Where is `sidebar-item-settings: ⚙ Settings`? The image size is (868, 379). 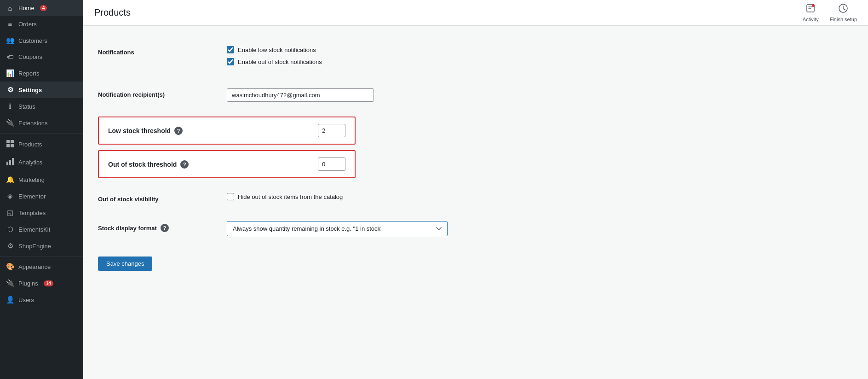 sidebar-item-settings: ⚙ Settings is located at coordinates (41, 90).